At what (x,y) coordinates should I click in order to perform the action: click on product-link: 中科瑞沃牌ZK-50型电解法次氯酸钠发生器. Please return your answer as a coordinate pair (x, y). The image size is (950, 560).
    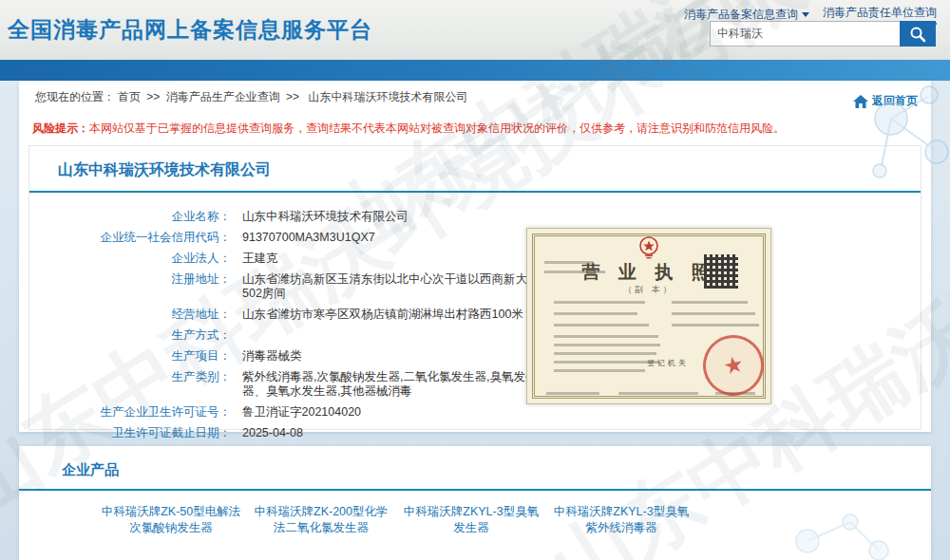
    Looking at the image, I should click on (171, 520).